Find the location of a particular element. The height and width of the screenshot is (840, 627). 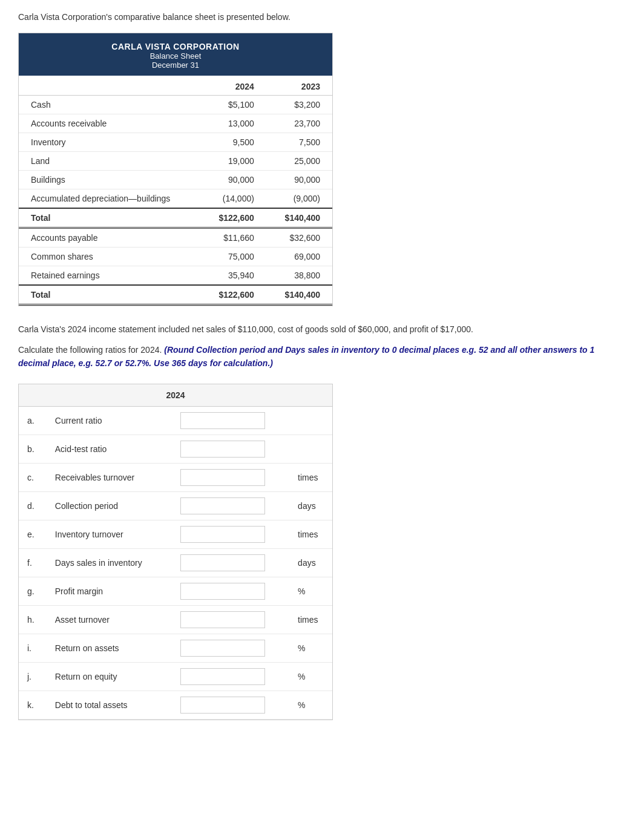

list-item: e.Inventory turnovertimes is located at coordinates (176, 534).